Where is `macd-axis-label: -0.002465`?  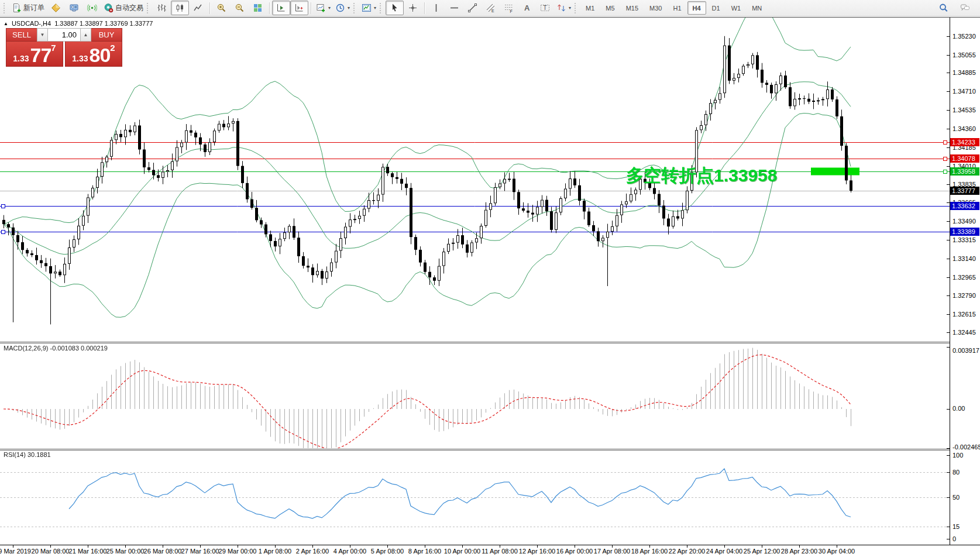
macd-axis-label: -0.002465 is located at coordinates (966, 447).